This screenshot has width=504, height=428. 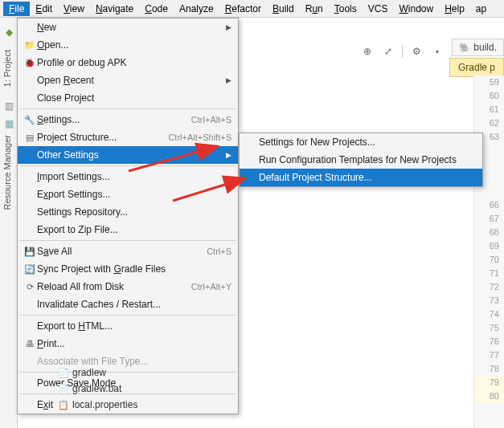 I want to click on line-number: 69, so click(x=489, y=246).